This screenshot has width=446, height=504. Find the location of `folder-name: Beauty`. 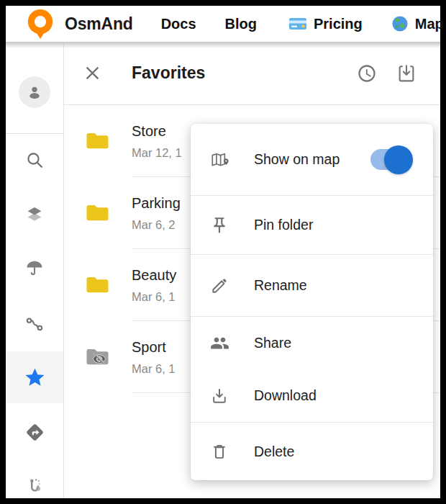

folder-name: Beauty is located at coordinates (154, 275).